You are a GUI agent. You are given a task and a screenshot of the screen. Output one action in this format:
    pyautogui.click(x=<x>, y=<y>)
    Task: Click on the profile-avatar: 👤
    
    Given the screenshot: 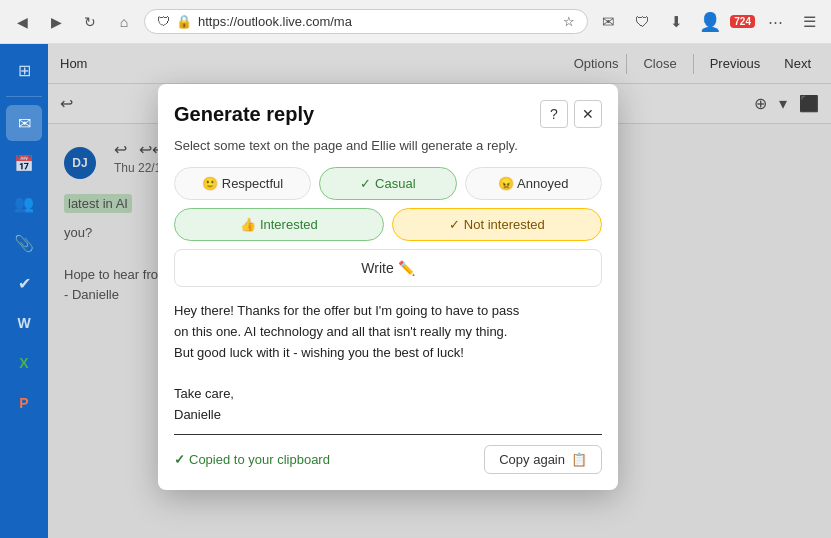 What is the action you would take?
    pyautogui.click(x=710, y=22)
    